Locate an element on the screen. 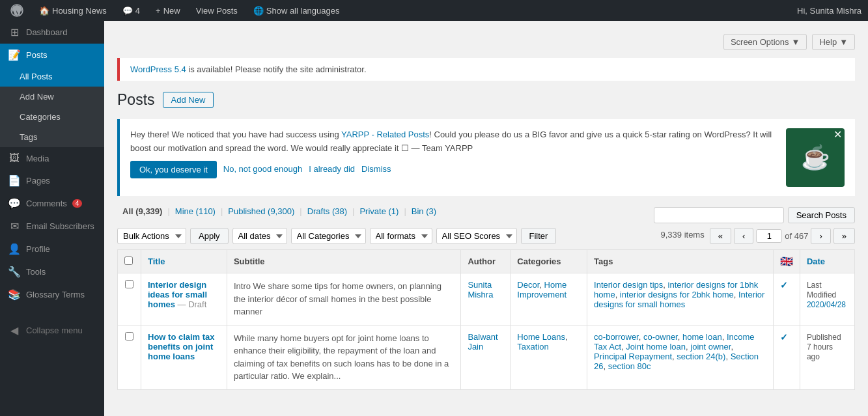 This screenshot has width=868, height=416. screen-options-button: Screen Options ▼ is located at coordinates (765, 42).